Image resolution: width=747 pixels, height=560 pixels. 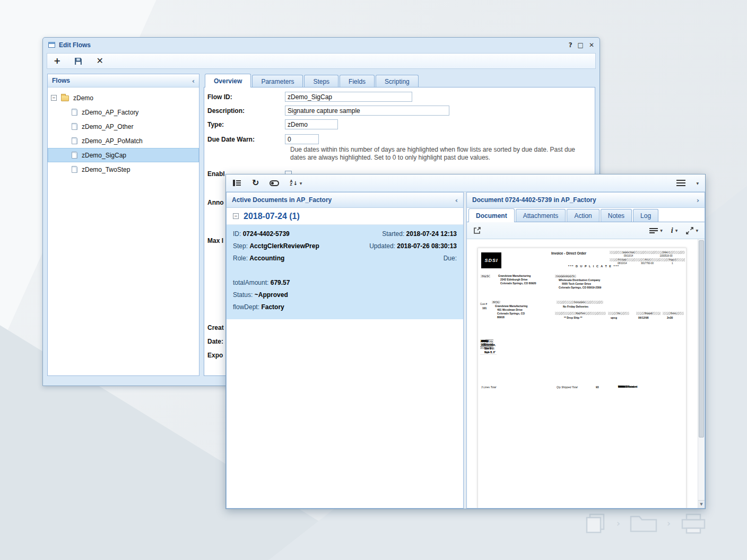 I want to click on tree-node-label: zDemo, so click(x=83, y=98).